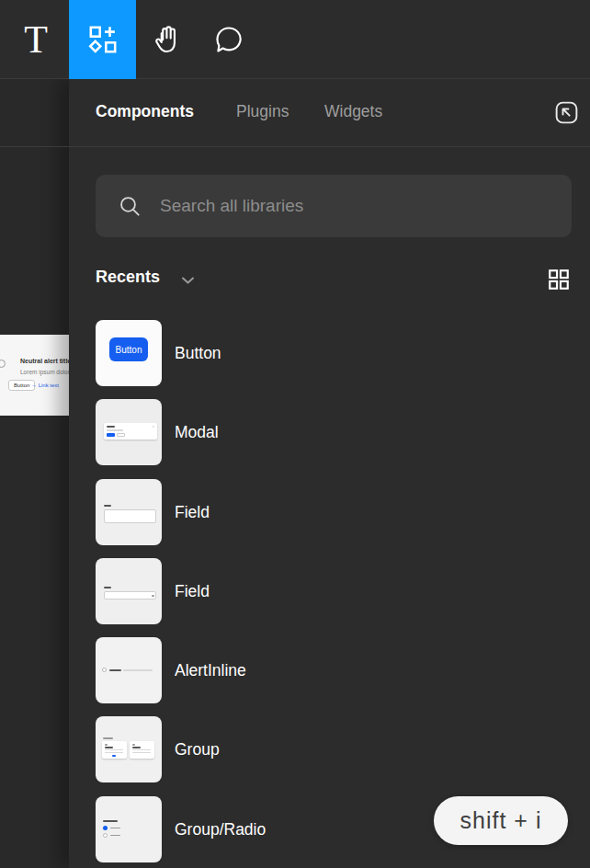  What do you see at coordinates (128, 278) in the screenshot?
I see `recents-section-title: Recents` at bounding box center [128, 278].